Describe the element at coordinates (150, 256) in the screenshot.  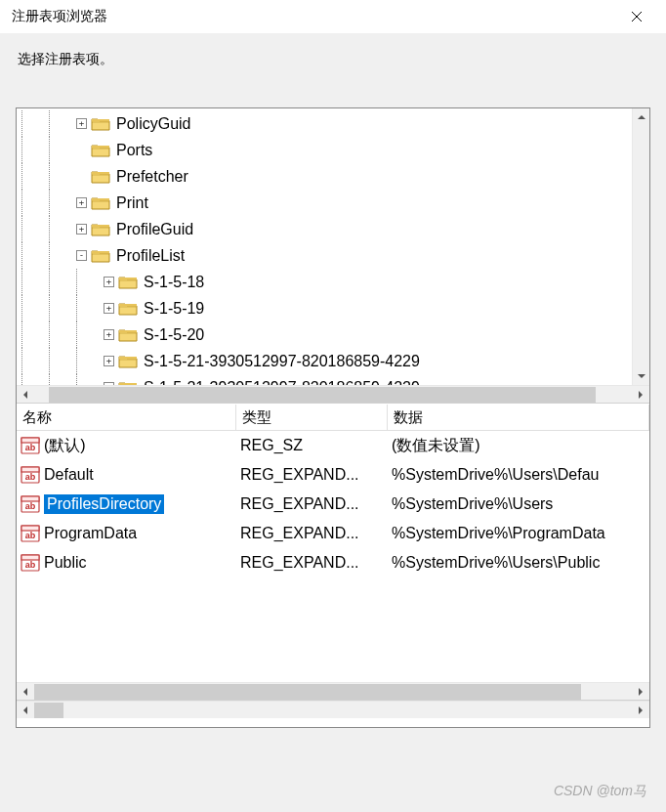
I see `tree-item-label: ProfileList` at that location.